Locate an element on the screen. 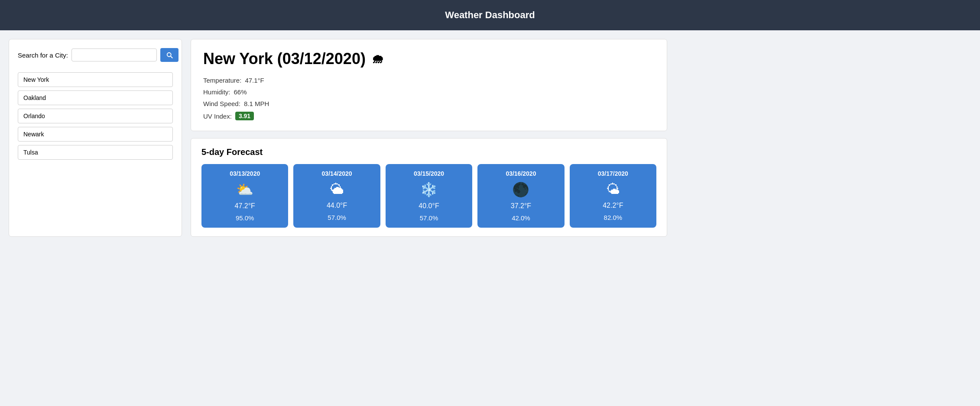 This screenshot has width=980, height=406. city-item: Orlando is located at coordinates (95, 116).